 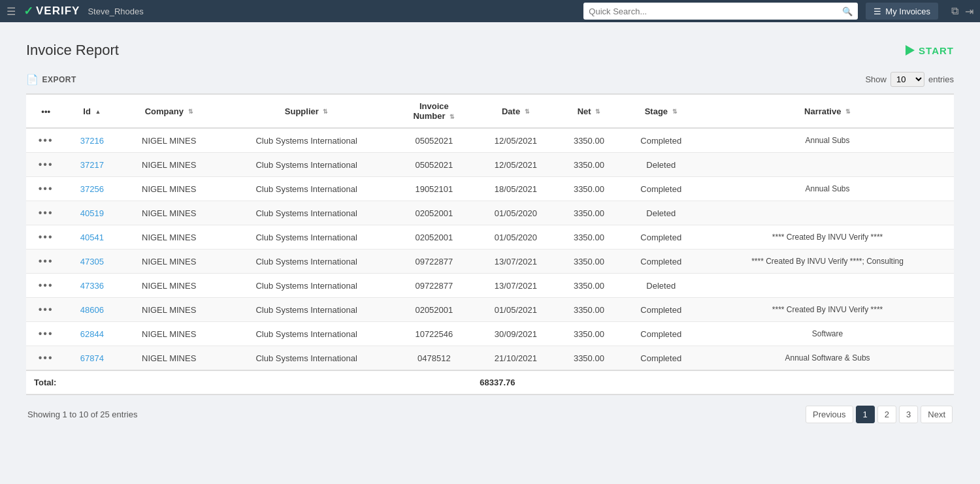 I want to click on row-id: 48606, so click(x=91, y=310).